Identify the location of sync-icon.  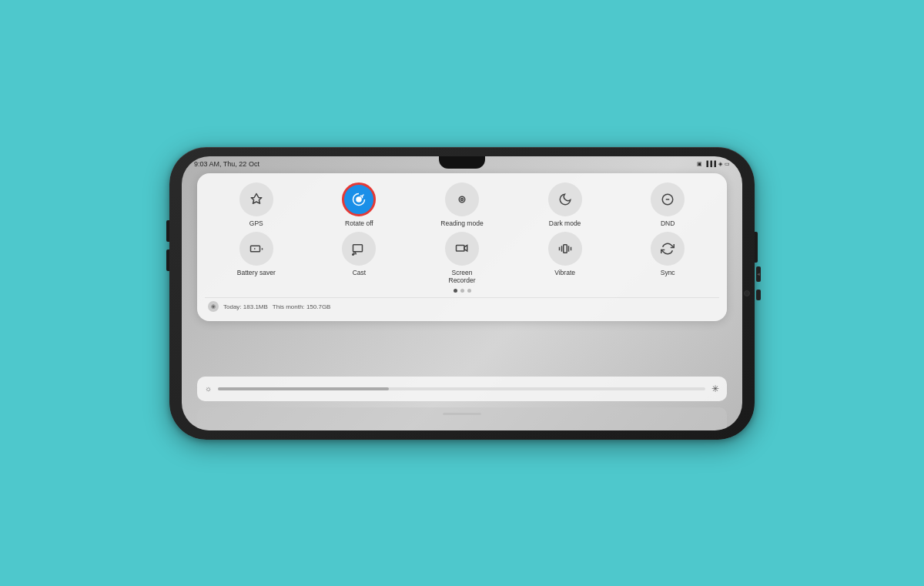
(668, 249).